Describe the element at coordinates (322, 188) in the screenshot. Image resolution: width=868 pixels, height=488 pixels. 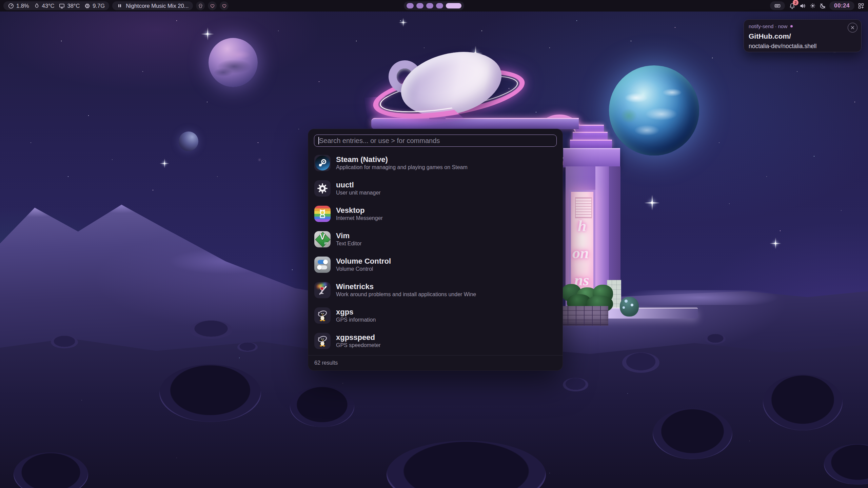
I see `gear-icon` at that location.